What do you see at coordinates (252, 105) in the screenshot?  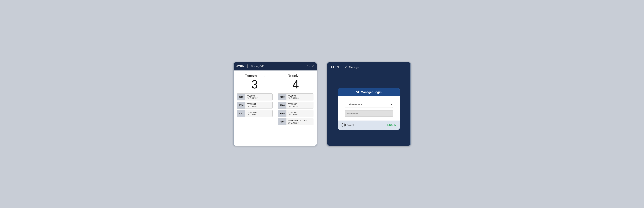 I see `device-info: VE8950T 10.0.90.96` at bounding box center [252, 105].